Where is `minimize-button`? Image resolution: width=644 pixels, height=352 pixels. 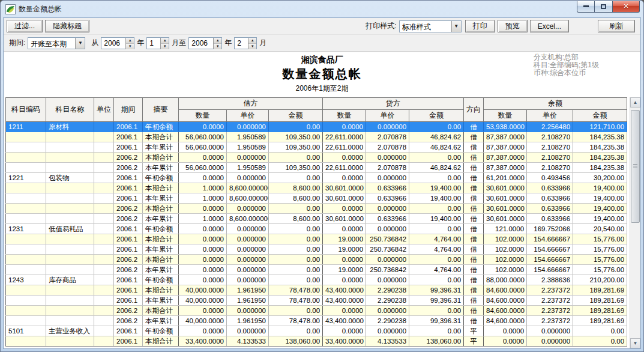
minimize-button is located at coordinates (586, 7).